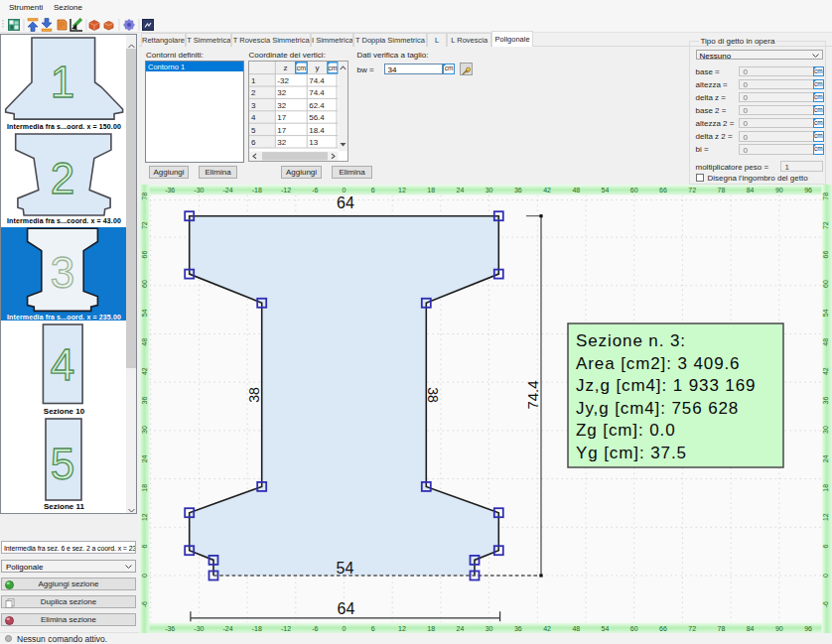 The image size is (832, 644). I want to click on svg-text: z, so click(286, 67).